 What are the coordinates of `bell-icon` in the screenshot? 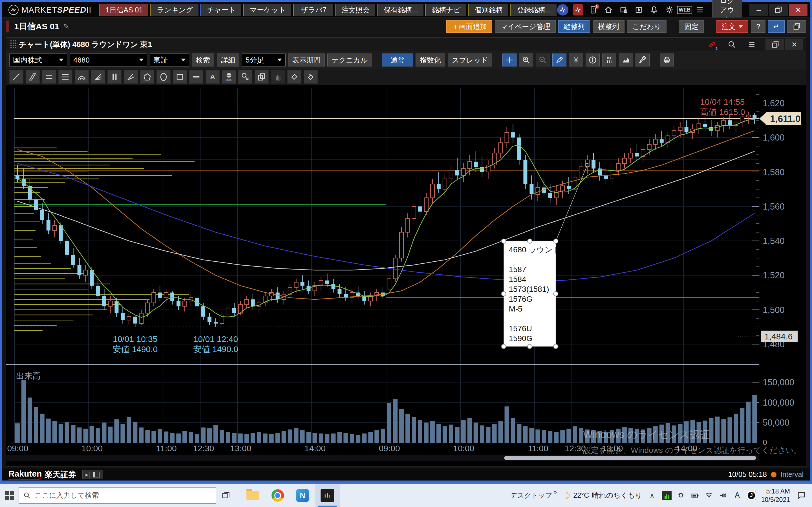 It's located at (654, 10).